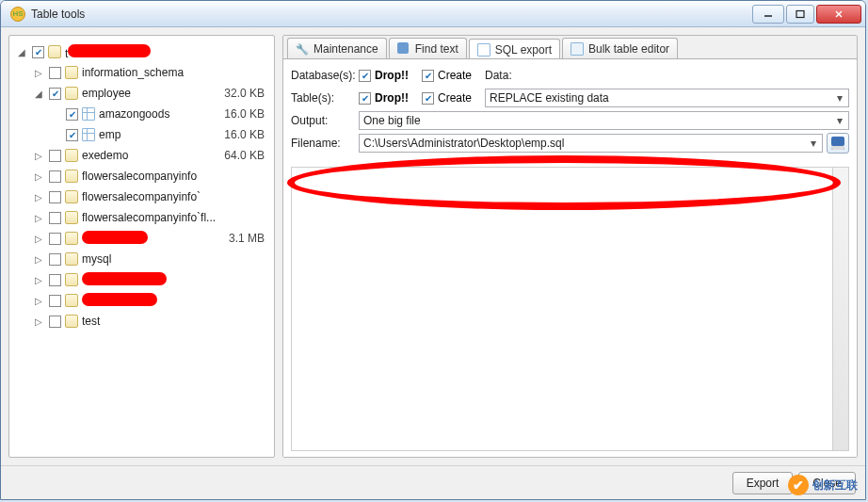 The height and width of the screenshot is (502, 868). What do you see at coordinates (437, 49) in the screenshot?
I see `tab-label: Find text` at bounding box center [437, 49].